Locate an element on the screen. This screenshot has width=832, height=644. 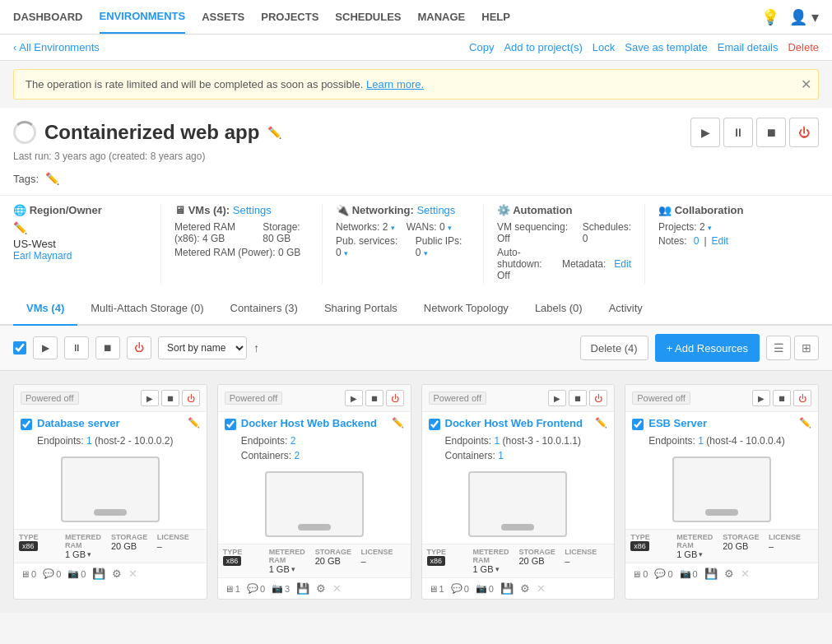
vm2-containers-link: 2 is located at coordinates (296, 456).